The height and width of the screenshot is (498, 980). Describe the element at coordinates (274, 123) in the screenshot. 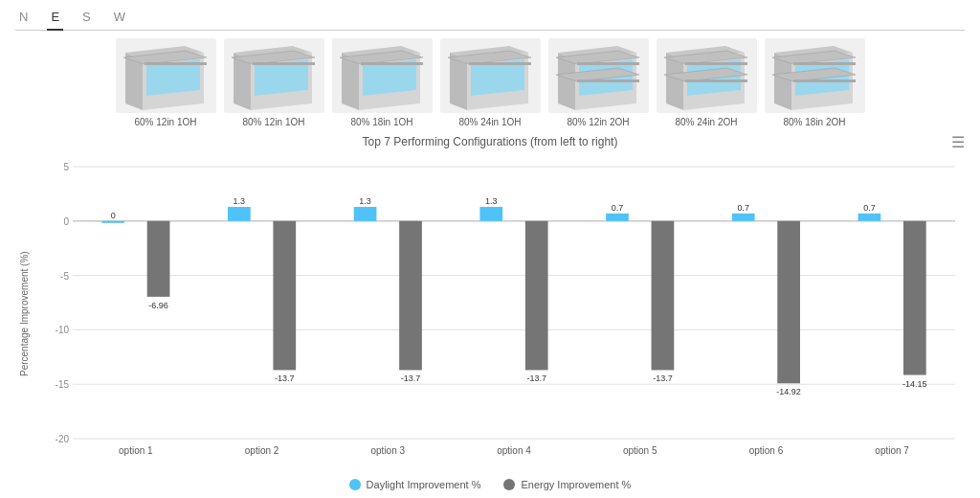

I see `config-label: 80% 12in 1OH` at that location.